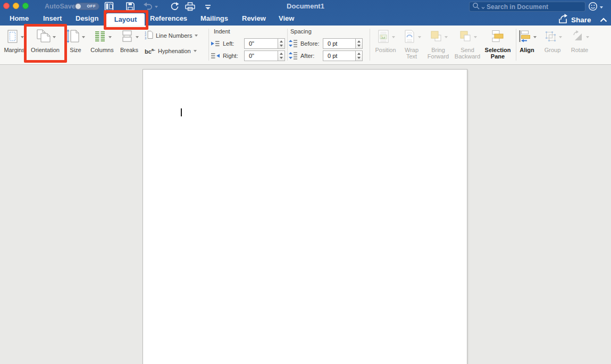 This screenshot has height=364, width=611. Describe the element at coordinates (386, 45) in the screenshot. I see `position-button: Position` at that location.